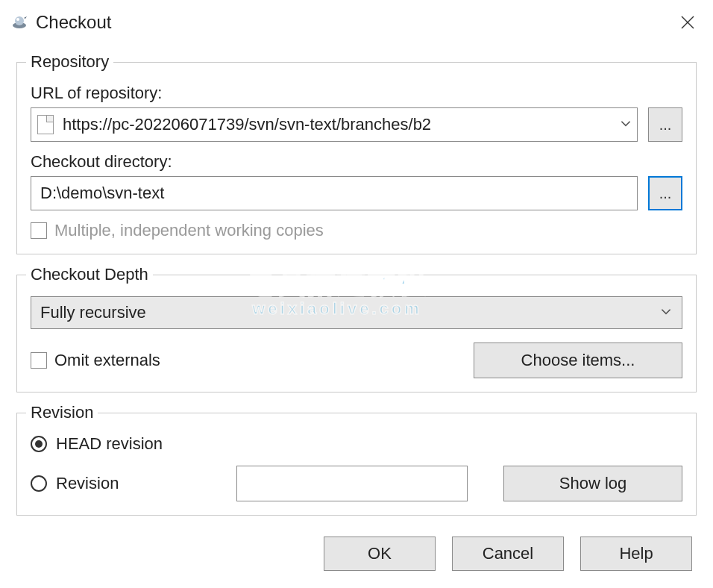 Image resolution: width=713 pixels, height=588 pixels. What do you see at coordinates (39, 360) in the screenshot?
I see `omit-externals-checkbox` at bounding box center [39, 360].